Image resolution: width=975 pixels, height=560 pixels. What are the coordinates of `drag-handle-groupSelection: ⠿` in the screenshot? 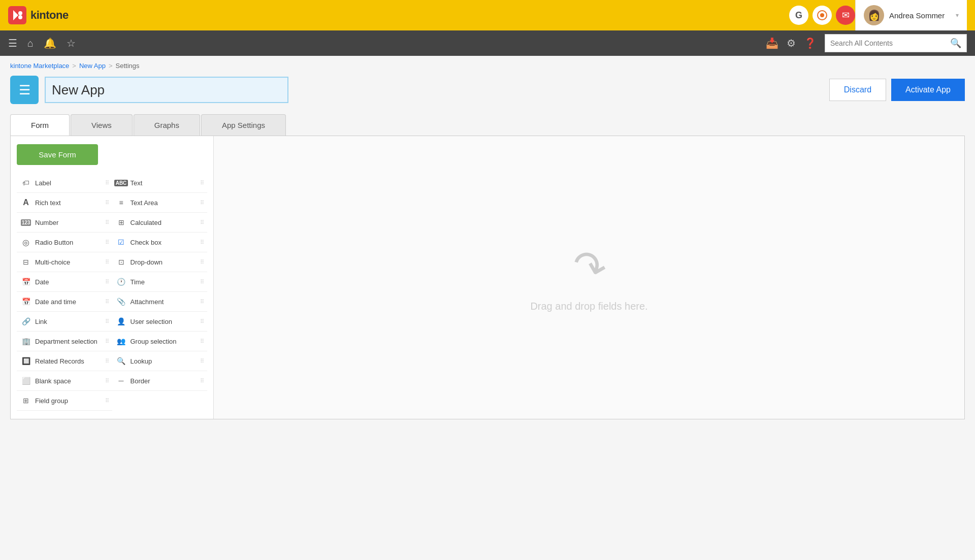 It's located at (202, 341).